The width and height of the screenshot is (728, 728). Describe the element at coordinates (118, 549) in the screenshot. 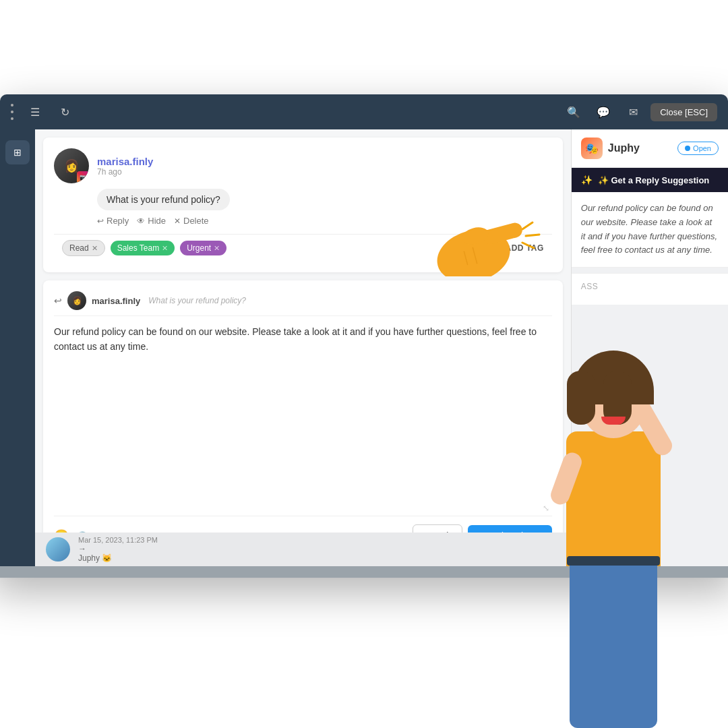

I see `bottom-arrow: →` at that location.